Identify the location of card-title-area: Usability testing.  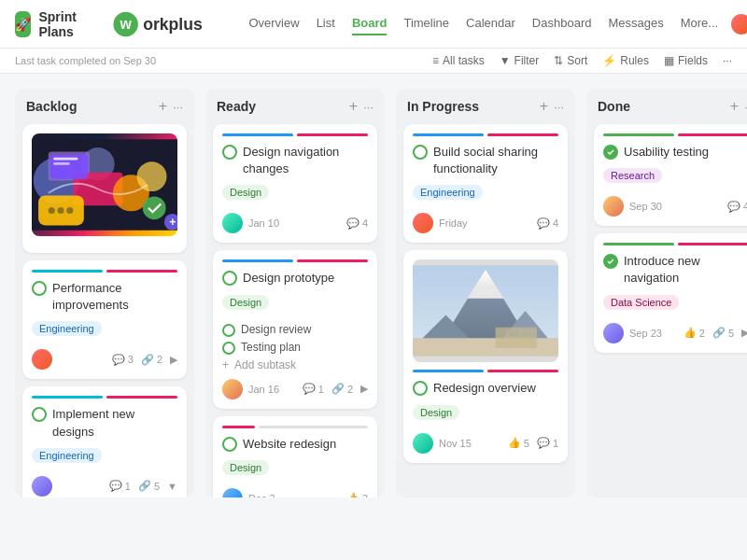
(675, 156).